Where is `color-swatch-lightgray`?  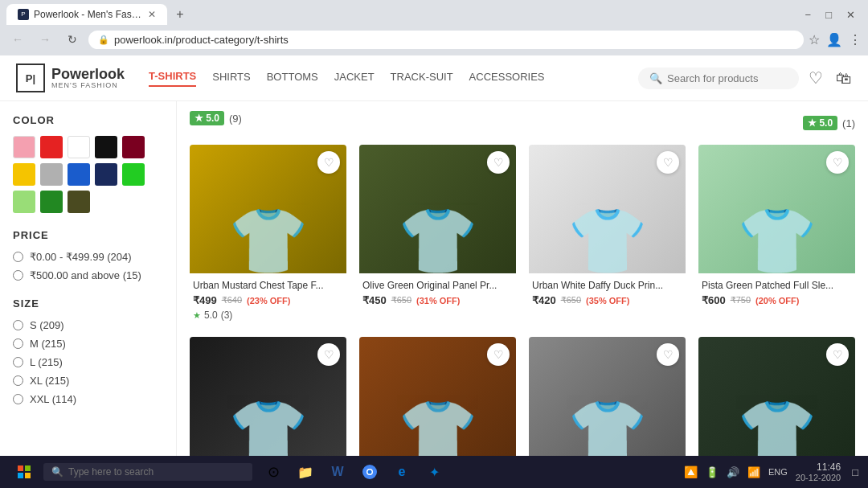 color-swatch-lightgray is located at coordinates (51, 174).